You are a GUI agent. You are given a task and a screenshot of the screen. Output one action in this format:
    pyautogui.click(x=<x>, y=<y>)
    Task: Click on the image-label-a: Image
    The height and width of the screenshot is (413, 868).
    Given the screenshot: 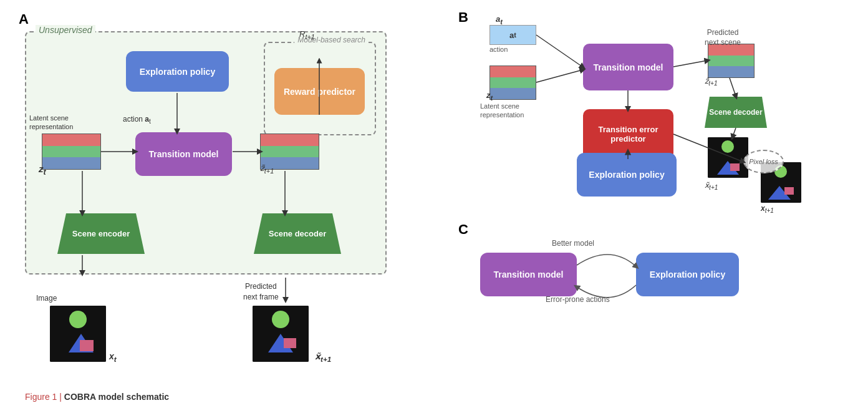 What is the action you would take?
    pyautogui.click(x=46, y=298)
    